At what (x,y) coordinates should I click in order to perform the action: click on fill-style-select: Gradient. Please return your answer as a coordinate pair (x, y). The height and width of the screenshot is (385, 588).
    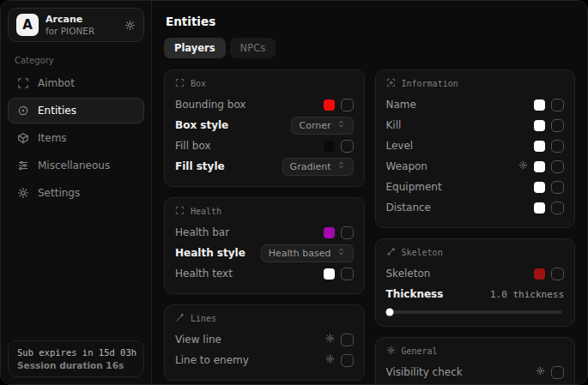
    Looking at the image, I should click on (318, 166).